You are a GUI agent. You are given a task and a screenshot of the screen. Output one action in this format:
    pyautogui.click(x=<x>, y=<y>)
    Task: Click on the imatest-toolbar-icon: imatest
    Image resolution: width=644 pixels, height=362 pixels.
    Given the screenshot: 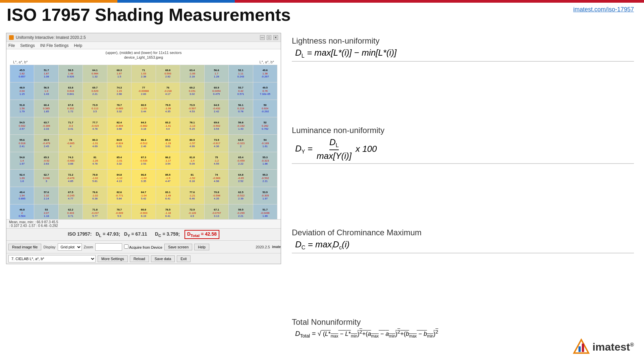 What is the action you would take?
    pyautogui.click(x=275, y=247)
    